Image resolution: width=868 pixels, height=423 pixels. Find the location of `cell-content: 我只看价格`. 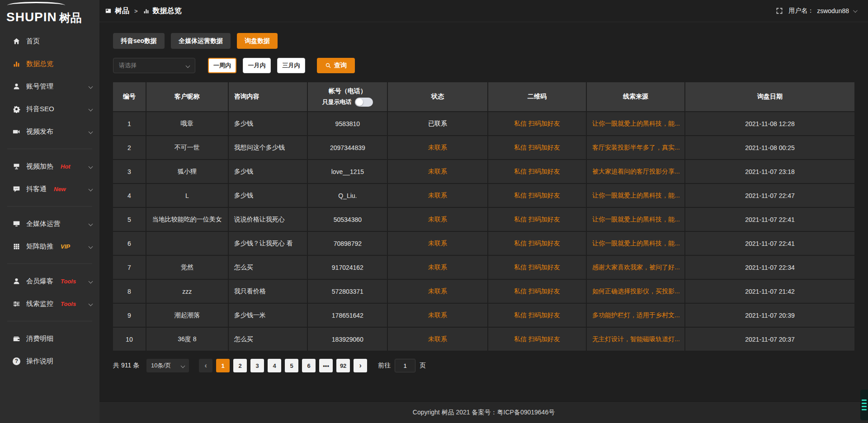

cell-content: 我只看价格 is located at coordinates (269, 291).